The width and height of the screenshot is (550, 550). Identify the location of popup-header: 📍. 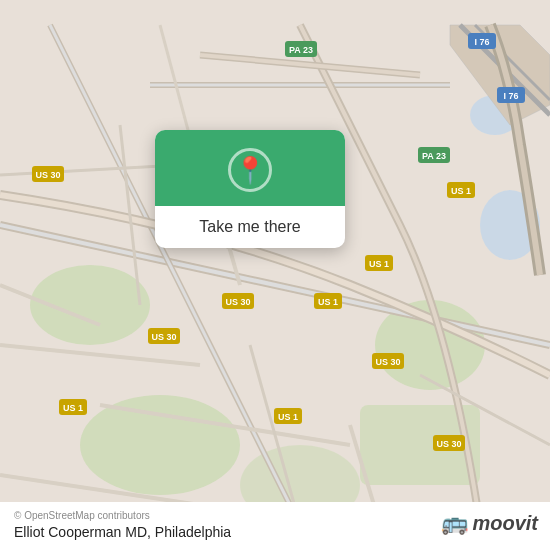
(250, 168).